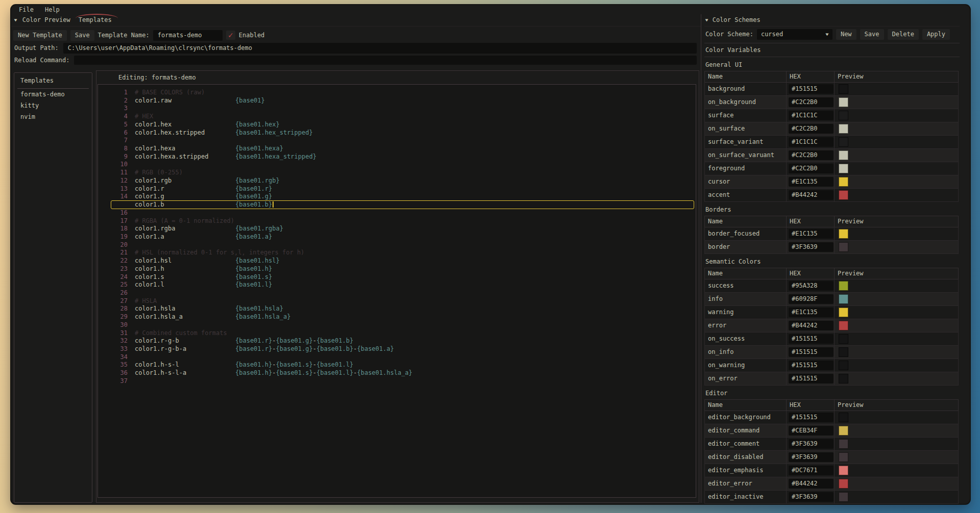  What do you see at coordinates (15, 20) in the screenshot?
I see `collapse-triangle-icon: ▼` at bounding box center [15, 20].